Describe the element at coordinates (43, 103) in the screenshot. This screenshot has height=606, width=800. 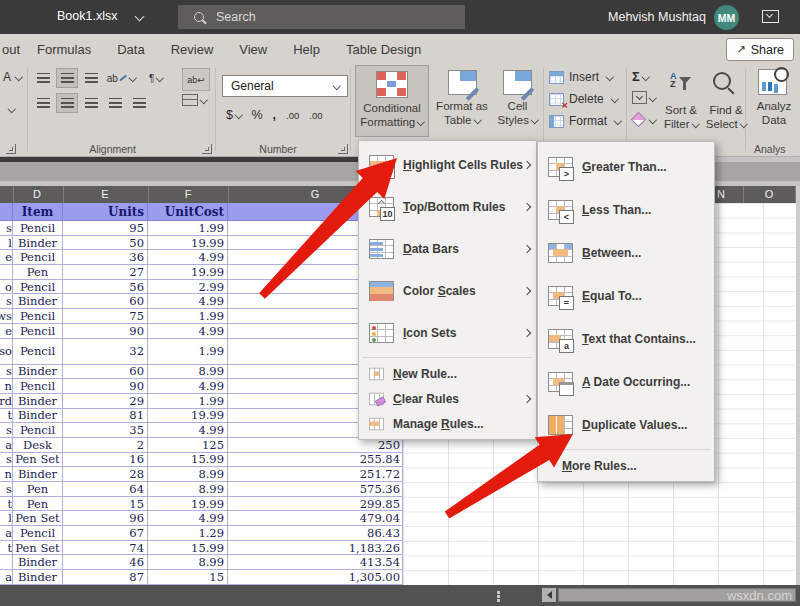
I see `align-left-button` at that location.